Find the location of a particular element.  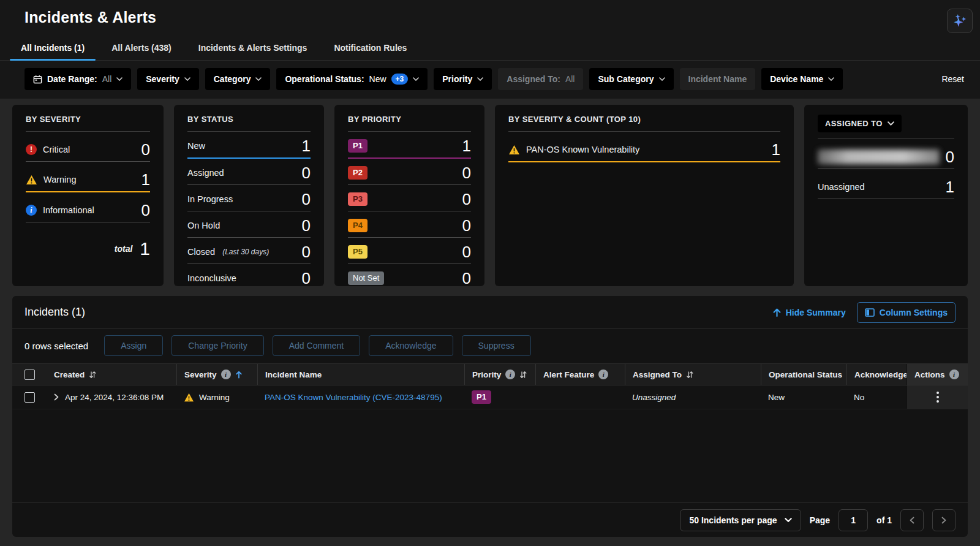

select-all-checkbox is located at coordinates (29, 375).